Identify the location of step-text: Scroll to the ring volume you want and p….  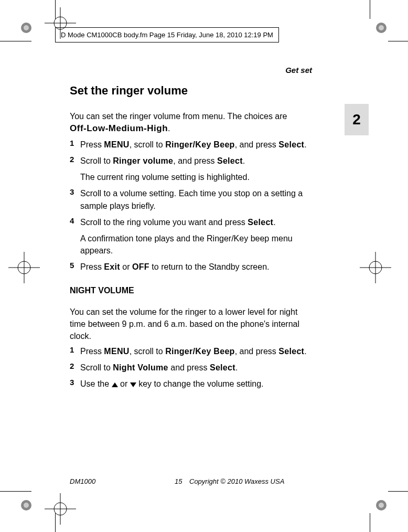
(194, 222).